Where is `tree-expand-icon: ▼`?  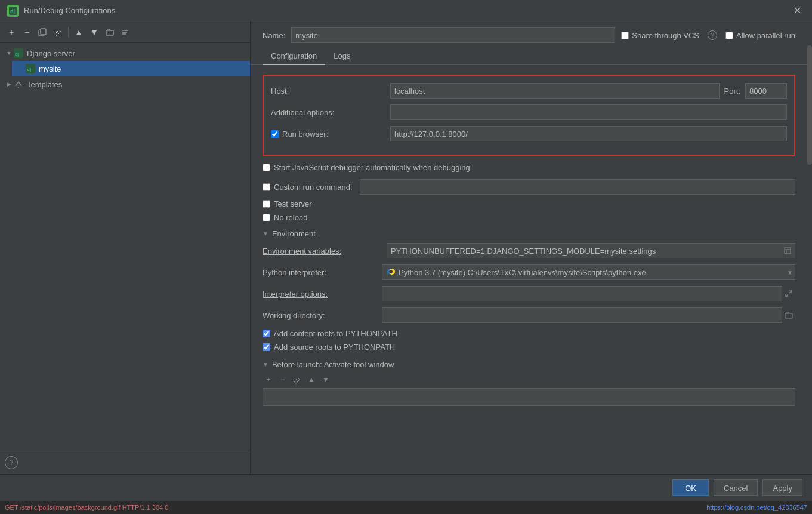 tree-expand-icon: ▼ is located at coordinates (9, 53).